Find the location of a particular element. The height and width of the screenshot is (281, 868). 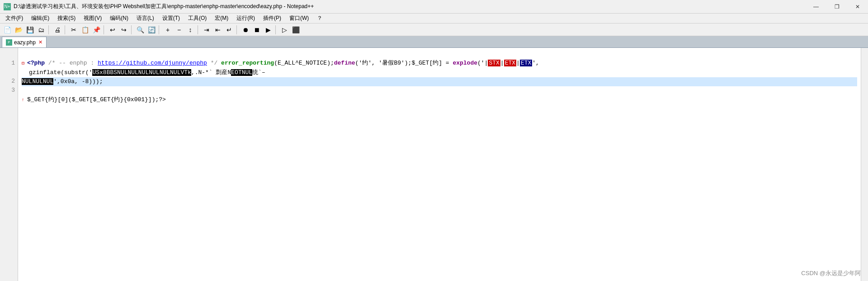

menu-encoding: 编码(N) is located at coordinates (119, 19).